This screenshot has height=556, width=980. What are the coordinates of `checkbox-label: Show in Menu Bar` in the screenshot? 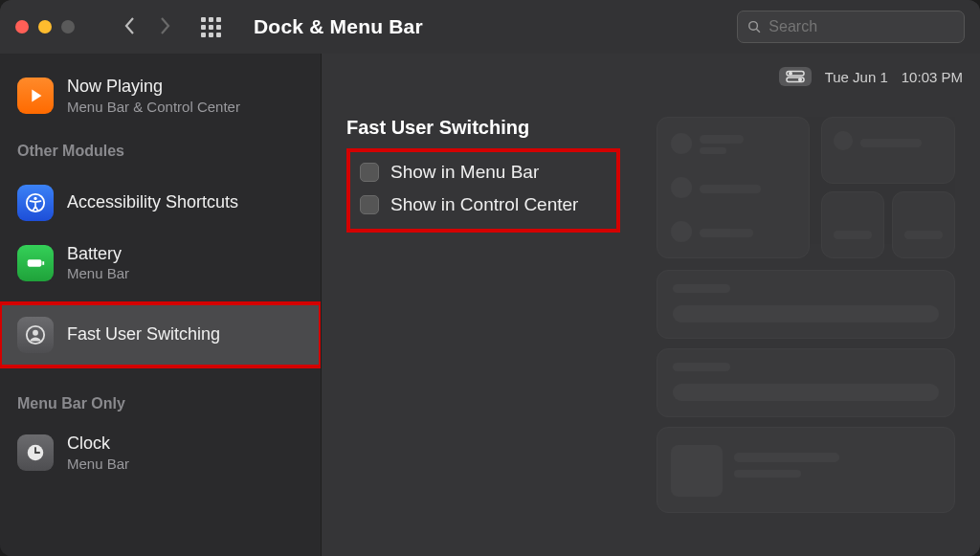 It's located at (465, 172).